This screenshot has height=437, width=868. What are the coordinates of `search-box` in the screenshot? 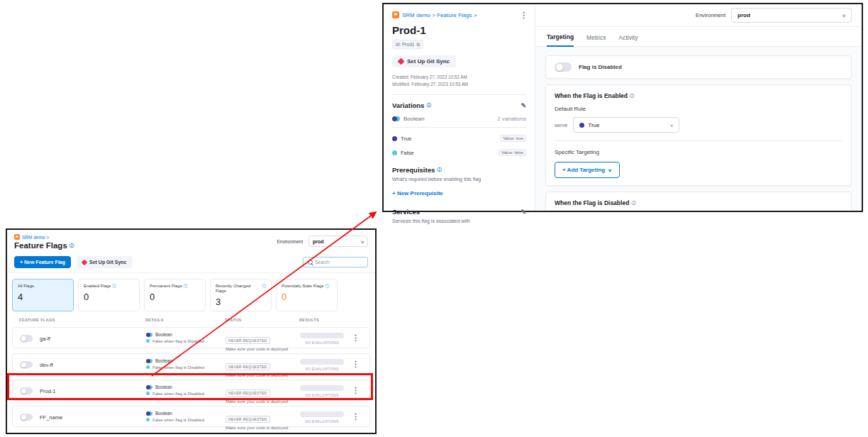 It's located at (335, 262).